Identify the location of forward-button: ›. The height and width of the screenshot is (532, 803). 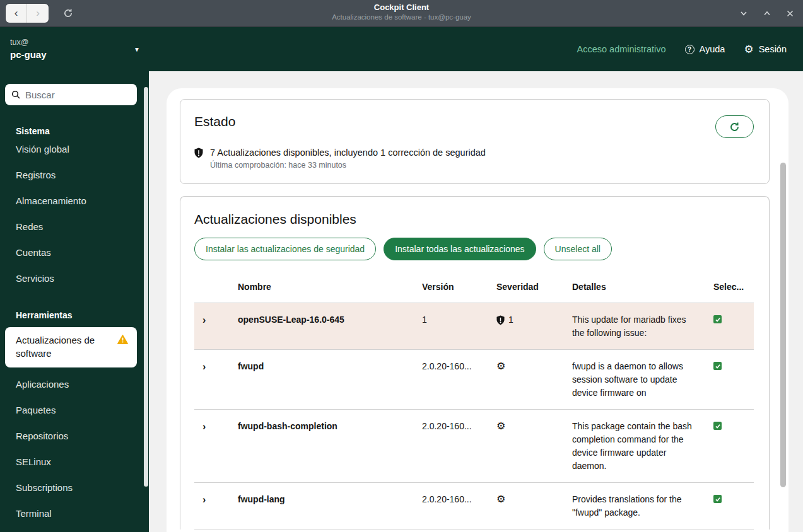
(38, 13).